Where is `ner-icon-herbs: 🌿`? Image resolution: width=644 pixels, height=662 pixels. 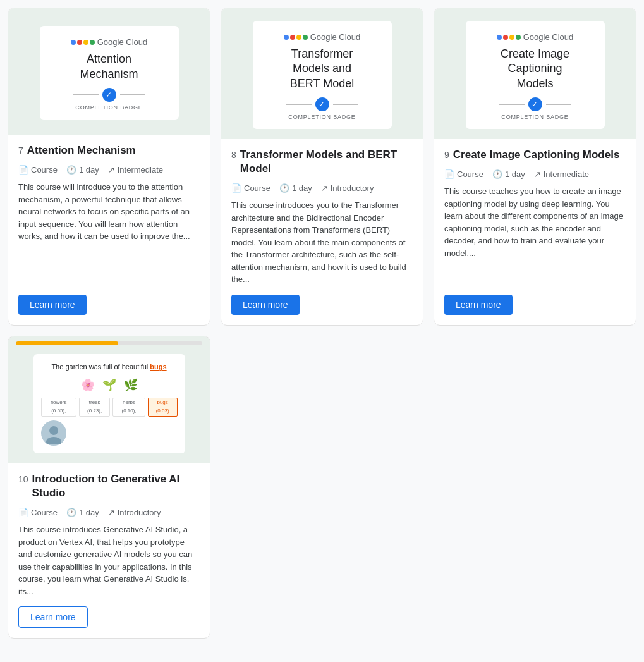
ner-icon-herbs: 🌿 is located at coordinates (131, 386).